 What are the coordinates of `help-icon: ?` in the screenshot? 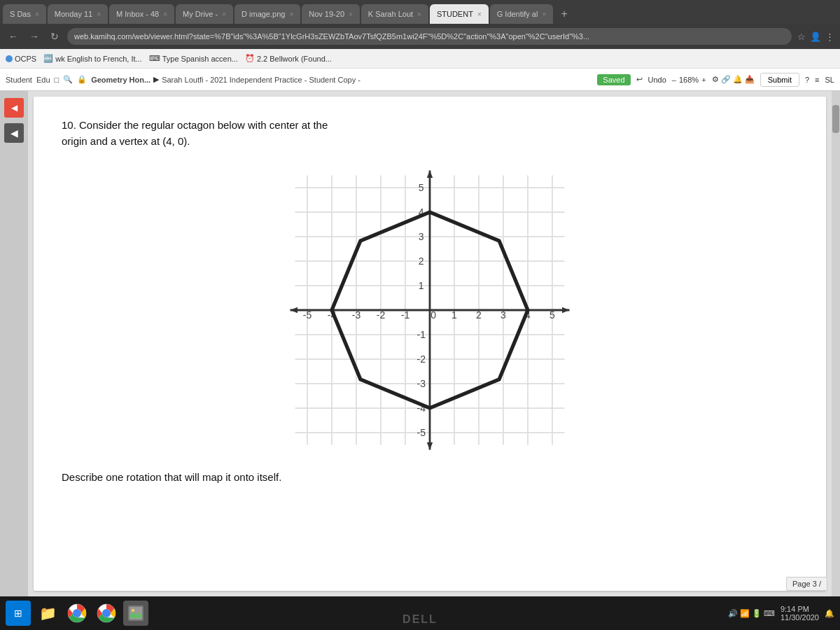 It's located at (807, 80).